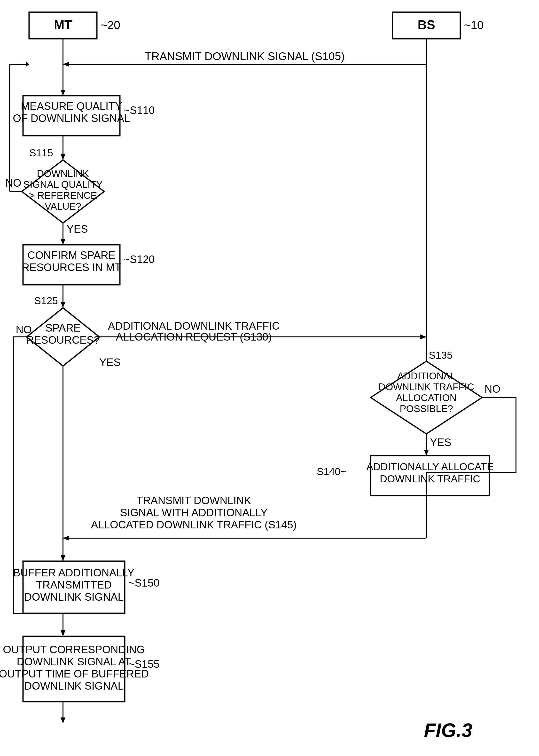 The height and width of the screenshot is (756, 539). What do you see at coordinates (448, 730) in the screenshot?
I see `fig-label: FIG.3` at bounding box center [448, 730].